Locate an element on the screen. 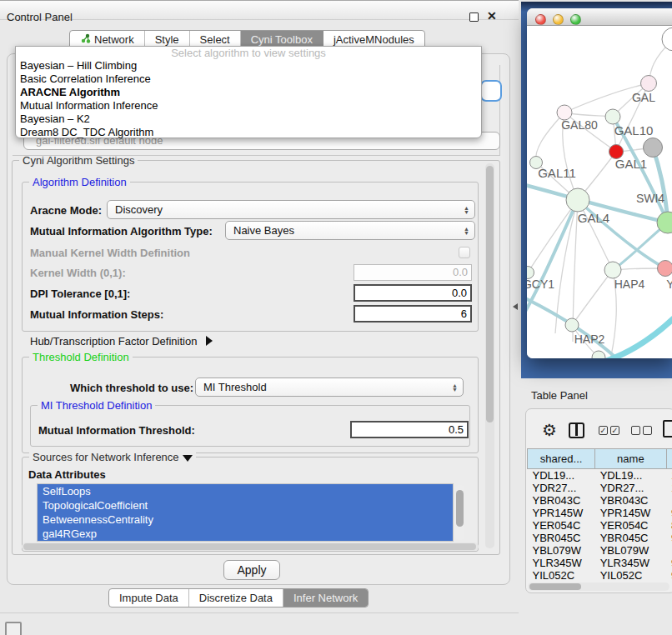 The width and height of the screenshot is (672, 635). kernel-width-label: Kernel Width (0,1): is located at coordinates (78, 273).